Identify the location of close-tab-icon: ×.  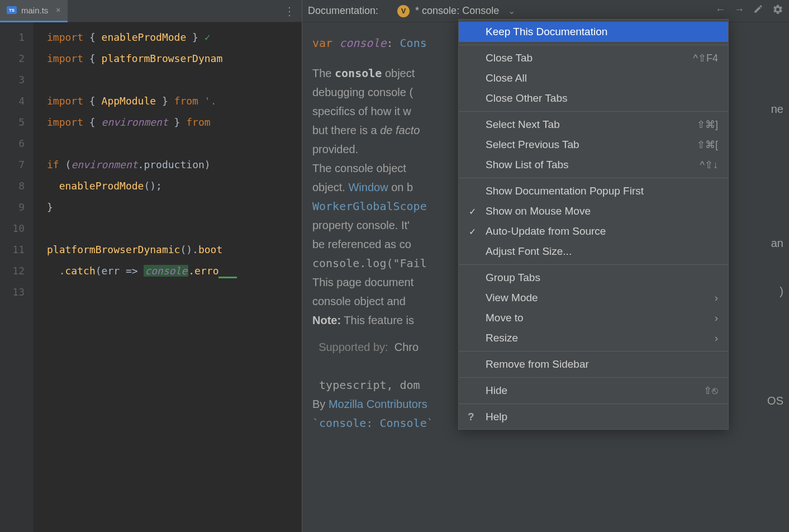
(58, 10).